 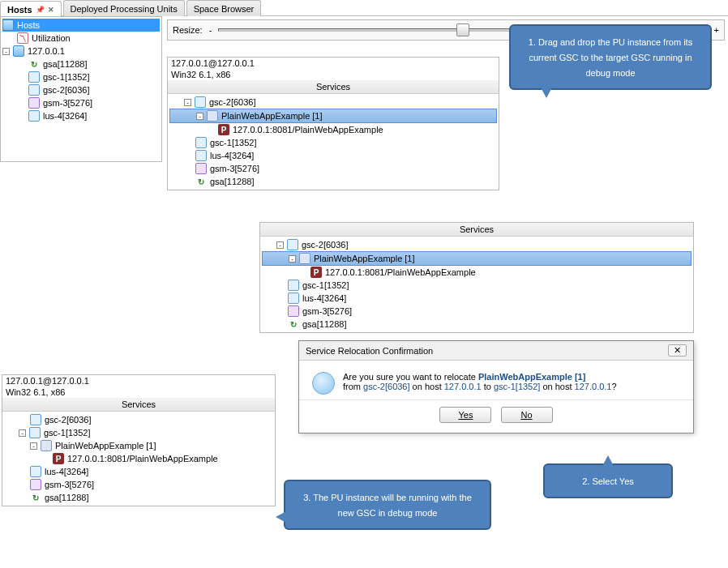 I want to click on dialog-message: Are you sure you want to relocate PlainW…, so click(x=480, y=383).